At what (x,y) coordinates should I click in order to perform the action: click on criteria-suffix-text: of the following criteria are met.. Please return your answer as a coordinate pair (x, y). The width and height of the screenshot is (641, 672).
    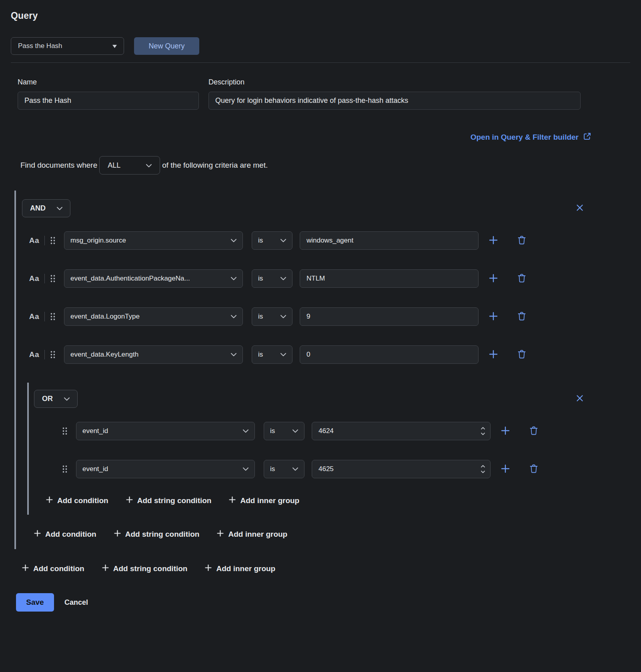
    Looking at the image, I should click on (215, 165).